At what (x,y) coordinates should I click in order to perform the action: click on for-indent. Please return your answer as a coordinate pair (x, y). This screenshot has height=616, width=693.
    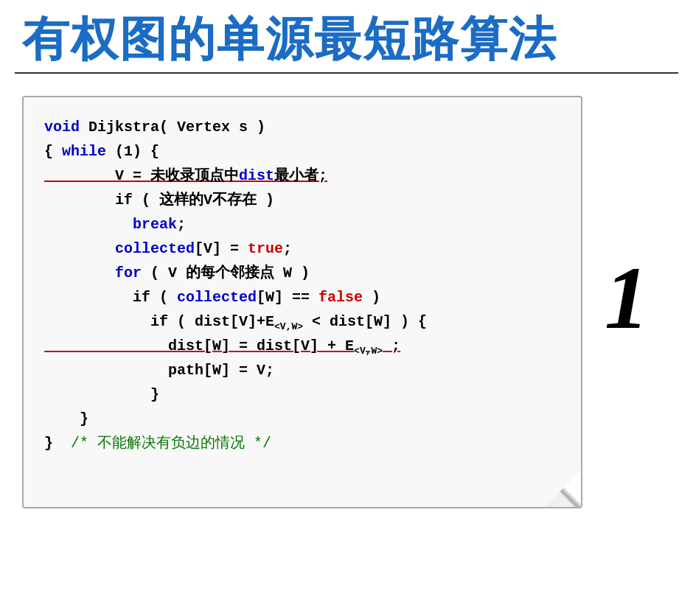
    Looking at the image, I should click on (80, 273).